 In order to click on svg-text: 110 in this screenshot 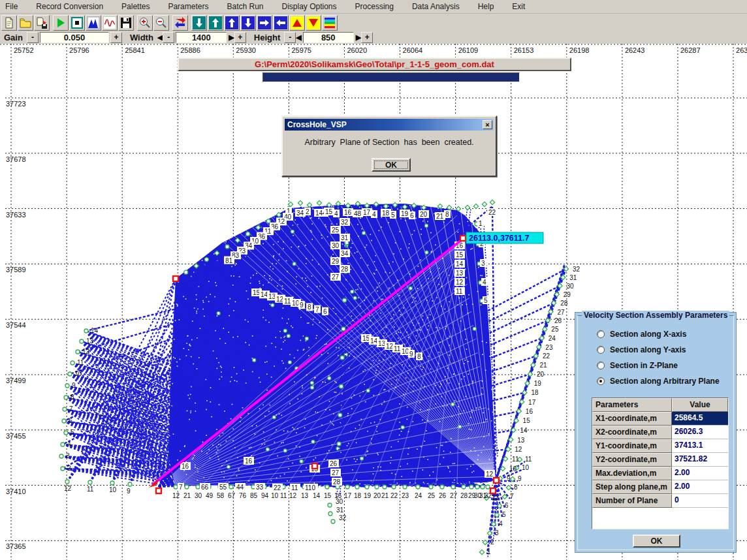, I will do `click(310, 488)`.